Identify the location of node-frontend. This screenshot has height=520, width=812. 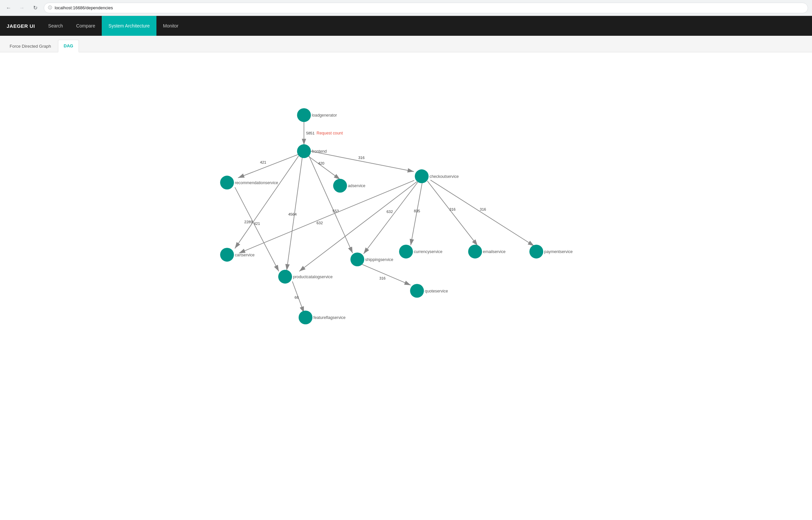
(304, 151).